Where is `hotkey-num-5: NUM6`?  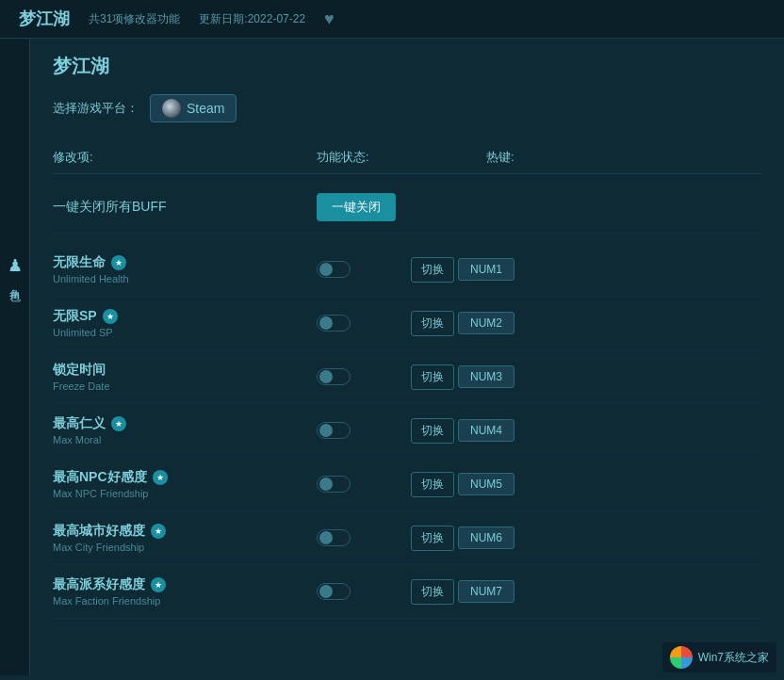
hotkey-num-5: NUM6 is located at coordinates (486, 538).